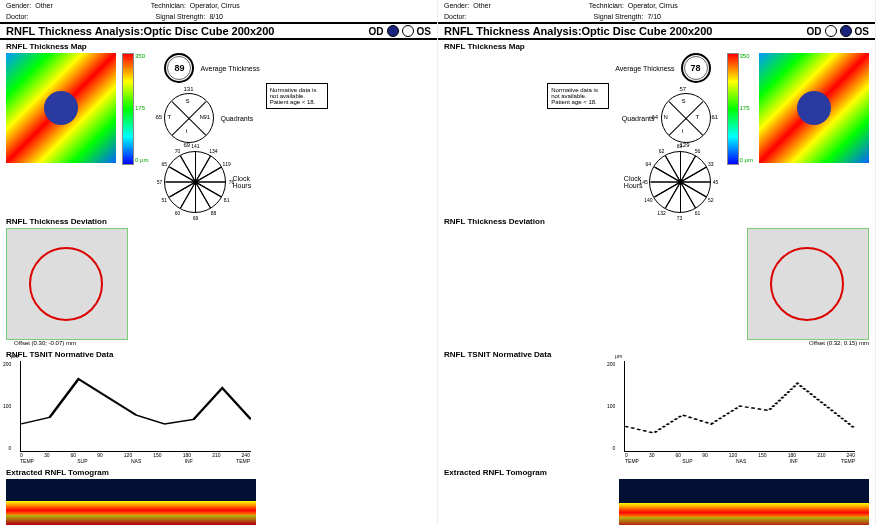 This screenshot has height=525, width=876. I want to click on offset-text: Offset (0.30; -0.07) mm, so click(67, 343).